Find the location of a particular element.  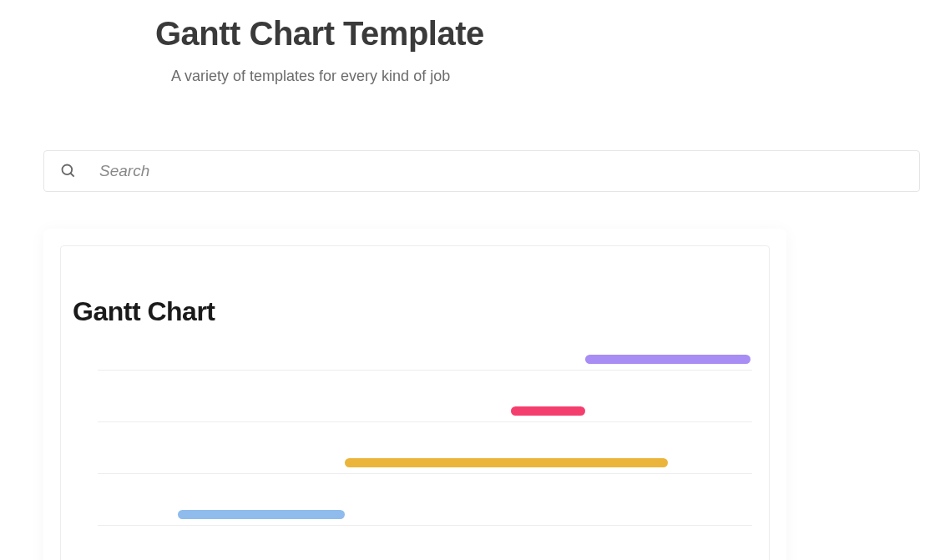

gantt-chart-title: Gantt Chart is located at coordinates (412, 312).